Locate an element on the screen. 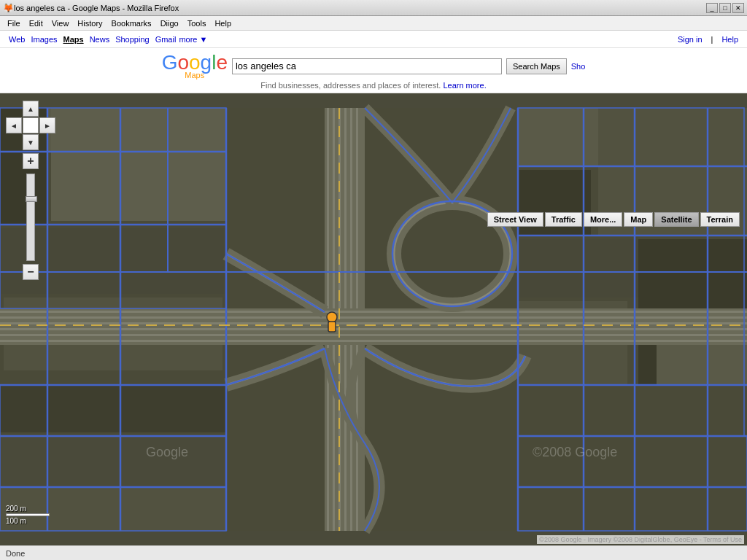 Image resolution: width=747 pixels, height=560 pixels. search-area: Google Maps Search Maps Sho Find busines… is located at coordinates (374, 71).